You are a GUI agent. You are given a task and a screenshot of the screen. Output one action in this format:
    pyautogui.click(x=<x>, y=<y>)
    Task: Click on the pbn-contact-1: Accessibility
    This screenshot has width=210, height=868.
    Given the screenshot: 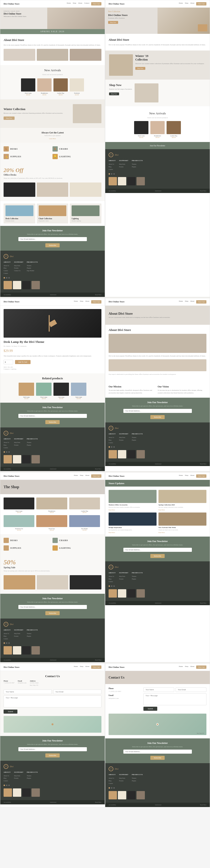 What is the action you would take?
    pyautogui.click(x=7, y=802)
    